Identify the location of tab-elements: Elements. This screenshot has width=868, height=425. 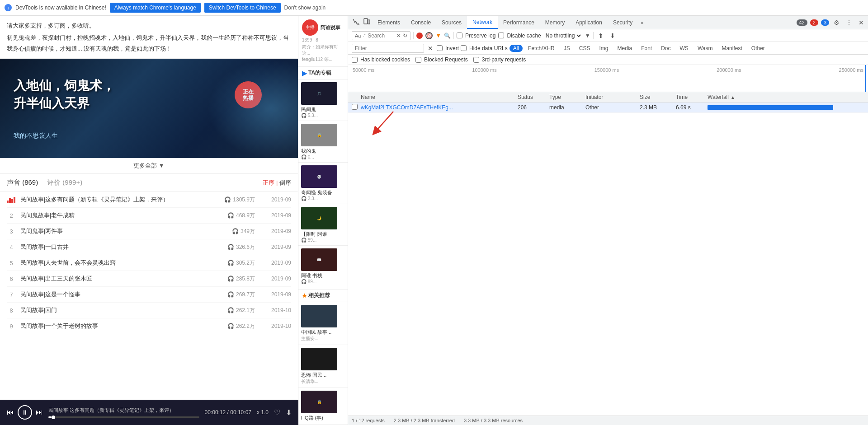
(389, 23).